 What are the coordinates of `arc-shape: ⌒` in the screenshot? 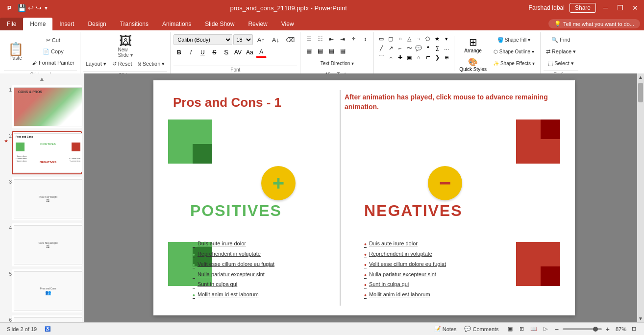 It's located at (381, 57).